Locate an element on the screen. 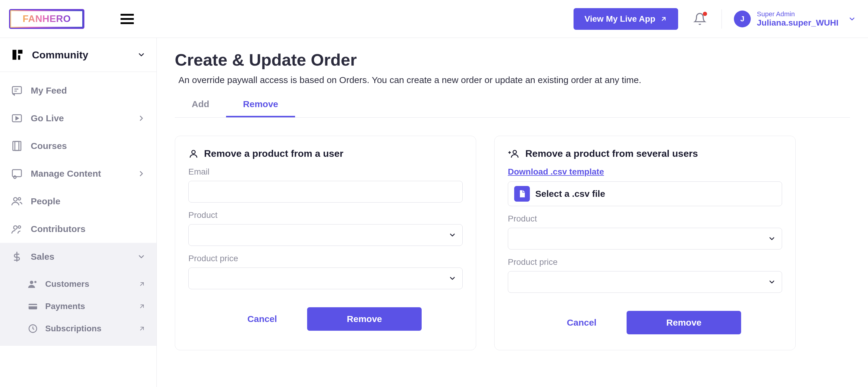 The image size is (868, 387). brand-logo: FANHERO is located at coordinates (46, 19).